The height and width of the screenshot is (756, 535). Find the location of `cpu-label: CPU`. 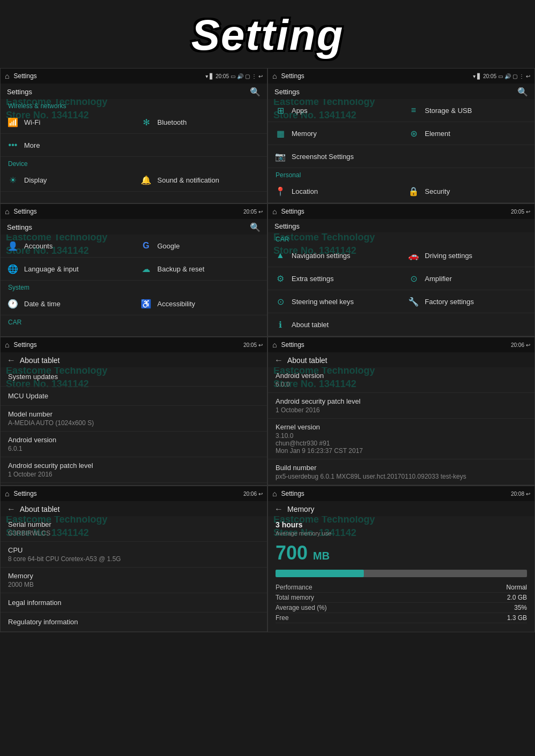

cpu-label: CPU is located at coordinates (134, 550).